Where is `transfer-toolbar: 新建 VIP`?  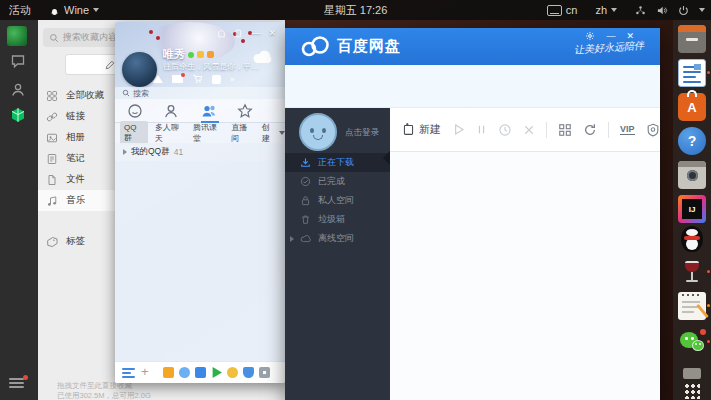
transfer-toolbar: 新建 VIP is located at coordinates (525, 130).